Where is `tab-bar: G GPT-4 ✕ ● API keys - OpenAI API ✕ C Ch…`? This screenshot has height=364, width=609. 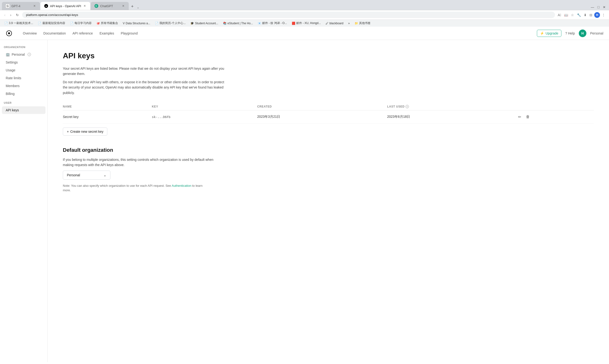 tab-bar: G GPT-4 ✕ ● API keys - OpenAI API ✕ C Ch… is located at coordinates (304, 5).